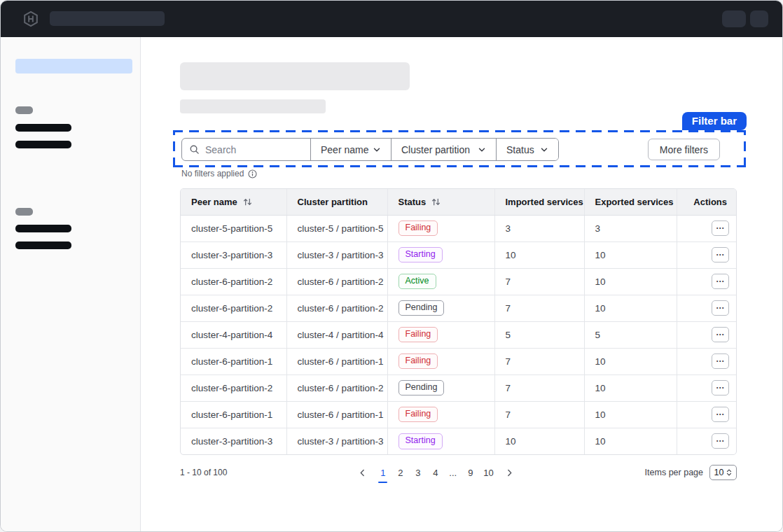 The width and height of the screenshot is (783, 532). I want to click on exported-services-cell: 5, so click(630, 335).